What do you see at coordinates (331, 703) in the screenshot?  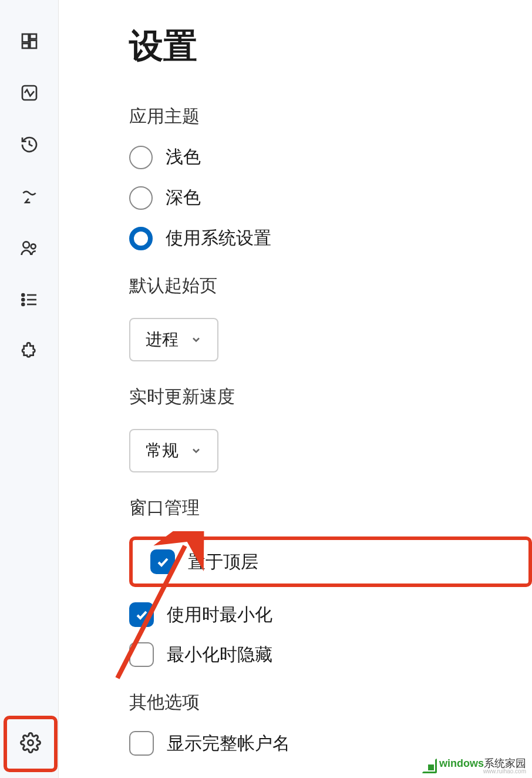 I see `other-section-label: 其他选项` at bounding box center [331, 703].